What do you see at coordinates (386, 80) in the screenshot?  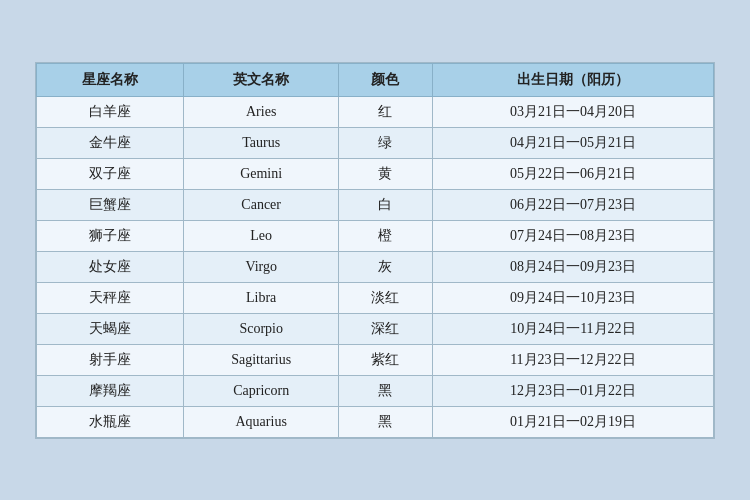 I see `header-color: 颜色` at bounding box center [386, 80].